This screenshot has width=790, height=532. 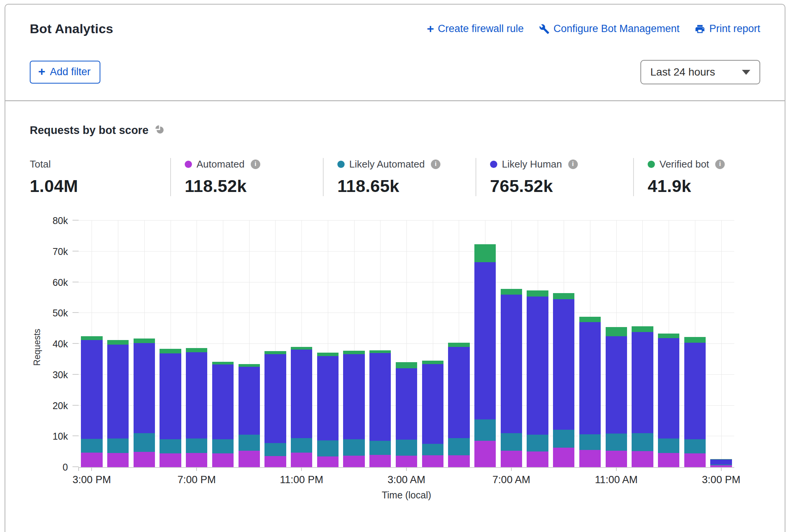 What do you see at coordinates (459, 344) in the screenshot?
I see `bar-5-00-am` at bounding box center [459, 344].